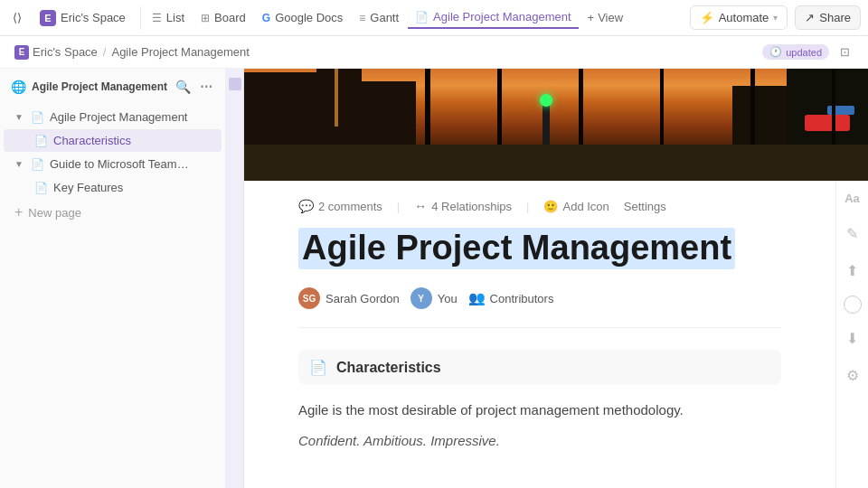 This screenshot has height=488, width=868. What do you see at coordinates (434, 298) in the screenshot?
I see `author-you: Y You` at bounding box center [434, 298].